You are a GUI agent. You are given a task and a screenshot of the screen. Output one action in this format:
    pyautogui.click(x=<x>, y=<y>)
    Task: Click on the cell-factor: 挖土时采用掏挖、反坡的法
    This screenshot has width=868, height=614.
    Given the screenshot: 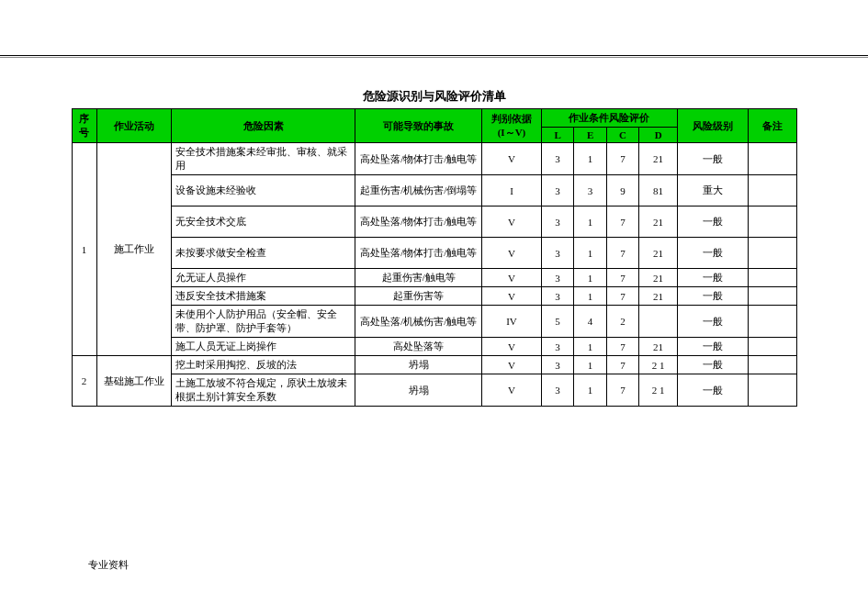 What is the action you would take?
    pyautogui.click(x=264, y=365)
    